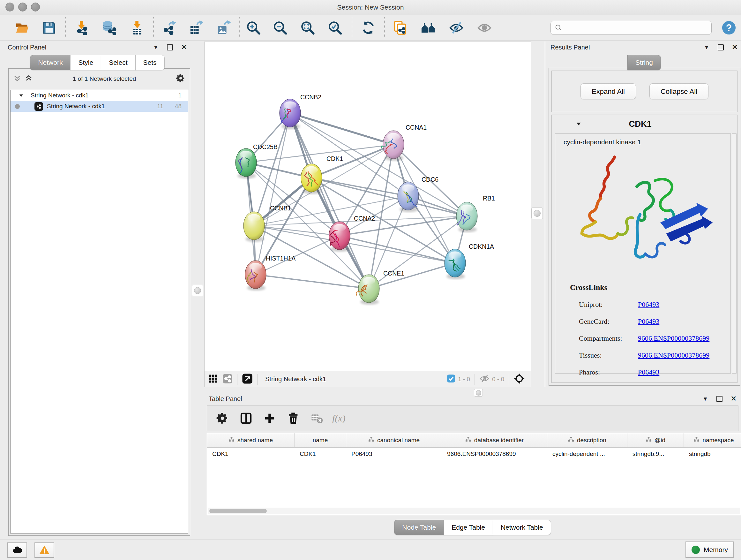 The height and width of the screenshot is (560, 741). Describe the element at coordinates (44, 550) in the screenshot. I see `warnings-button` at that location.